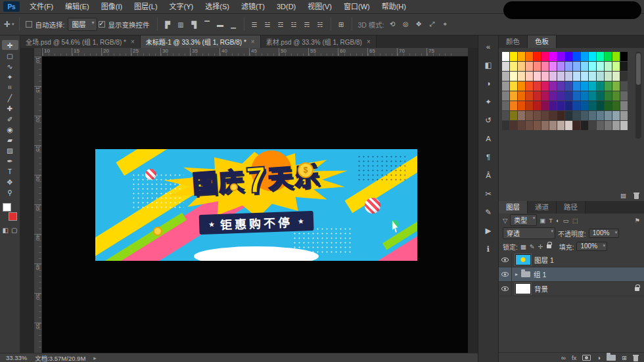  What do you see at coordinates (543, 221) in the screenshot?
I see `filter-pixel-layers-icon: ▣` at bounding box center [543, 221].